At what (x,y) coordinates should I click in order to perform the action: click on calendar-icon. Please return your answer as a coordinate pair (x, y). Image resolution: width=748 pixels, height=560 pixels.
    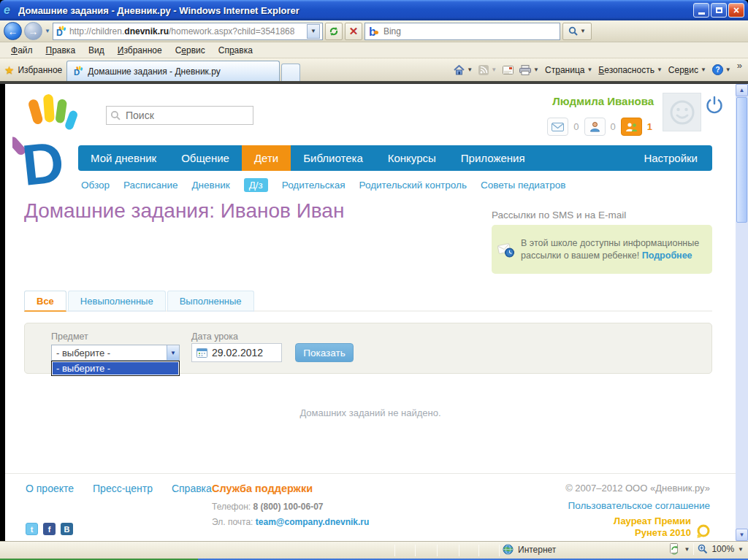
    Looking at the image, I should click on (202, 353).